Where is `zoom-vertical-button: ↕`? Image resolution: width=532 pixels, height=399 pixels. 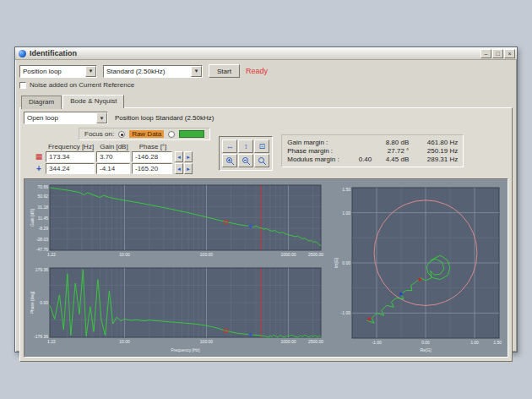
zoom-vertical-button: ↕ is located at coordinates (246, 146).